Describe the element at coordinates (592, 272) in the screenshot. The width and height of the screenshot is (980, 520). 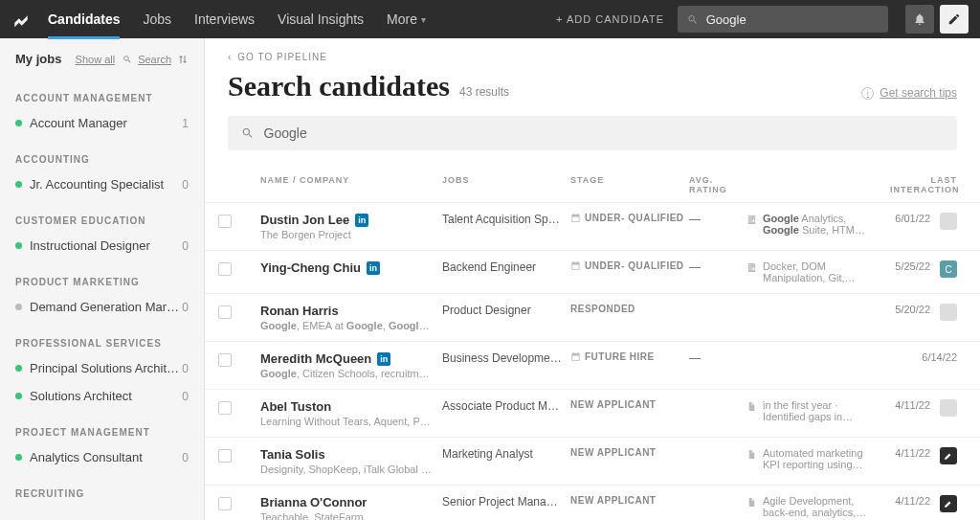
I see `table-row: Ying-Cheng ChiuinBackend EngineerUNDER- …` at that location.